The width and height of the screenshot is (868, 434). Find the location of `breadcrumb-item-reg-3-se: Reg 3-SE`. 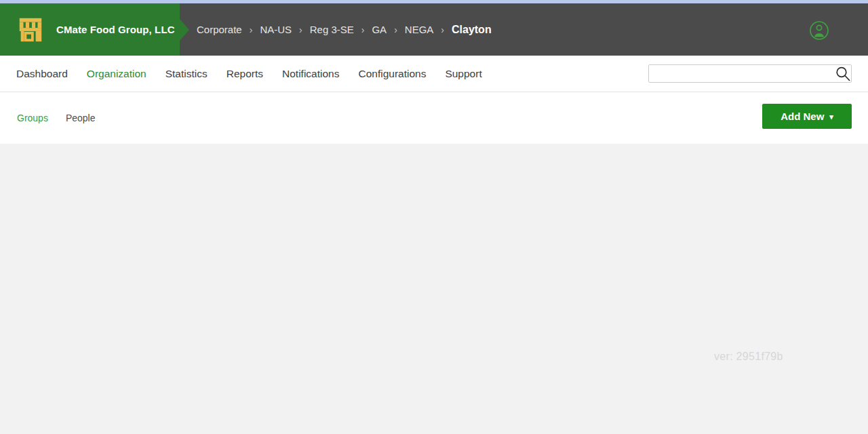

breadcrumb-item-reg-3-se: Reg 3-SE is located at coordinates (332, 30).